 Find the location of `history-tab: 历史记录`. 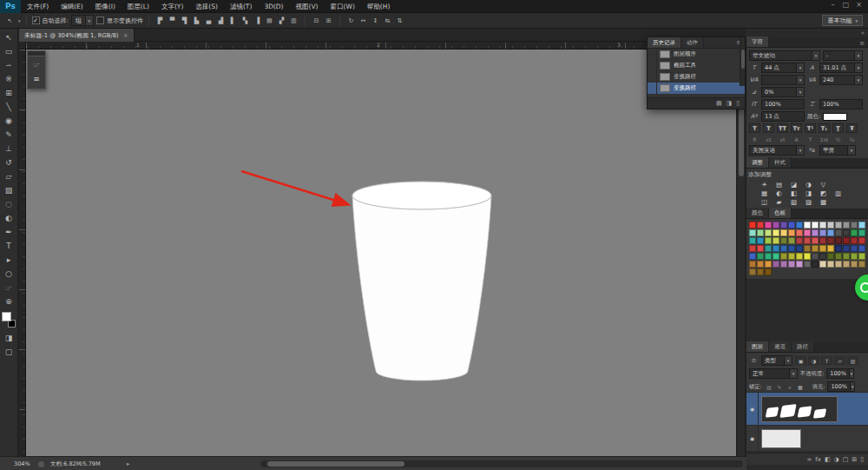

history-tab: 历史记录 is located at coordinates (665, 43).